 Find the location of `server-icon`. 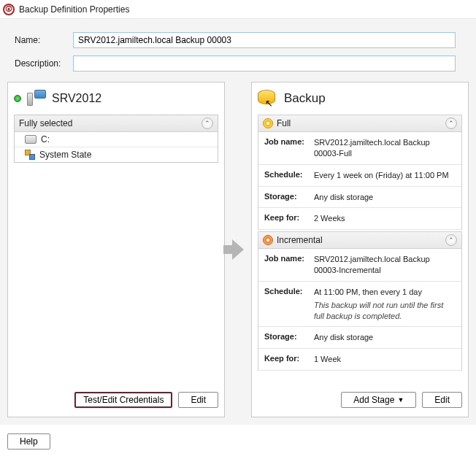

server-icon is located at coordinates (37, 99).